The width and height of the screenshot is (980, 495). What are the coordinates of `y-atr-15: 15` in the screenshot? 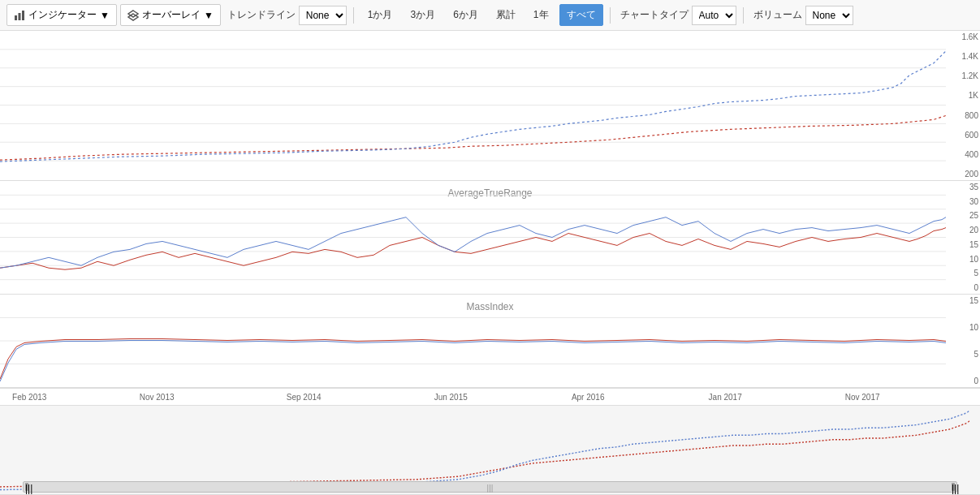 It's located at (963, 245).